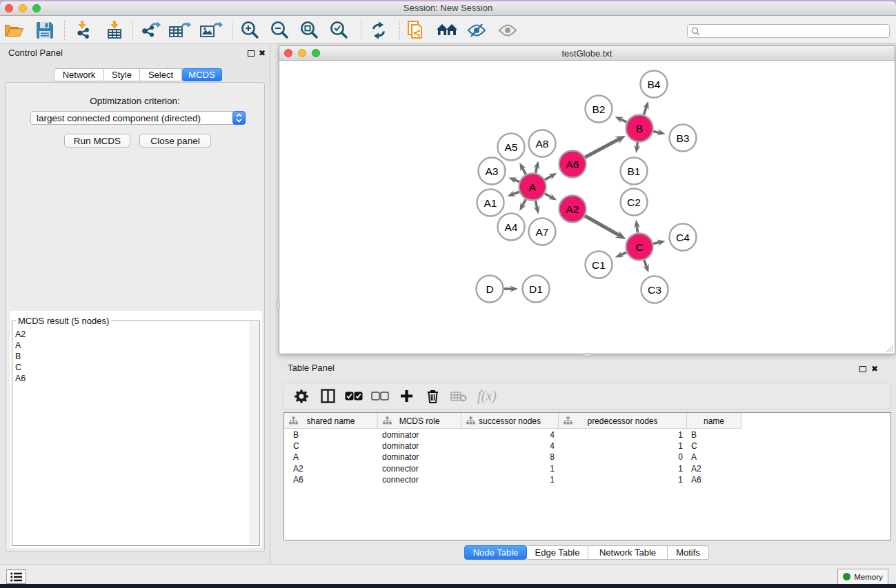  What do you see at coordinates (202, 74) in the screenshot?
I see `tab-mcds: MCDS` at bounding box center [202, 74].